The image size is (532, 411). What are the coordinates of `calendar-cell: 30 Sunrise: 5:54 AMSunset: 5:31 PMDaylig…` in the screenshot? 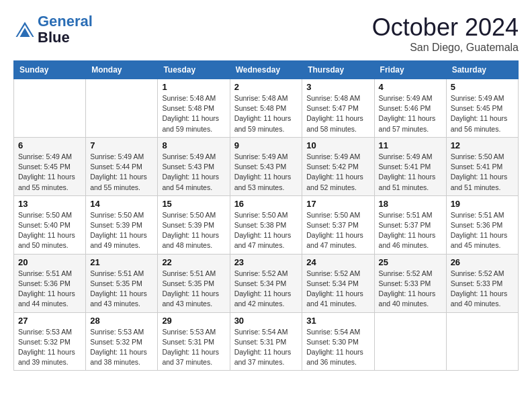 It's located at (266, 341).